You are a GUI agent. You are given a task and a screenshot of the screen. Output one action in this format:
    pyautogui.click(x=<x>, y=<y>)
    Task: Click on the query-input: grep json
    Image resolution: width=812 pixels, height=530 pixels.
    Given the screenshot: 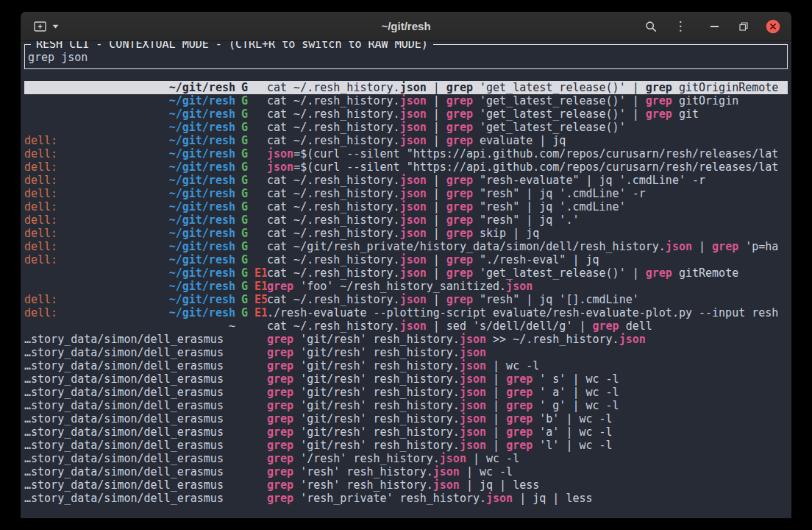 What is the action you would take?
    pyautogui.click(x=406, y=57)
    